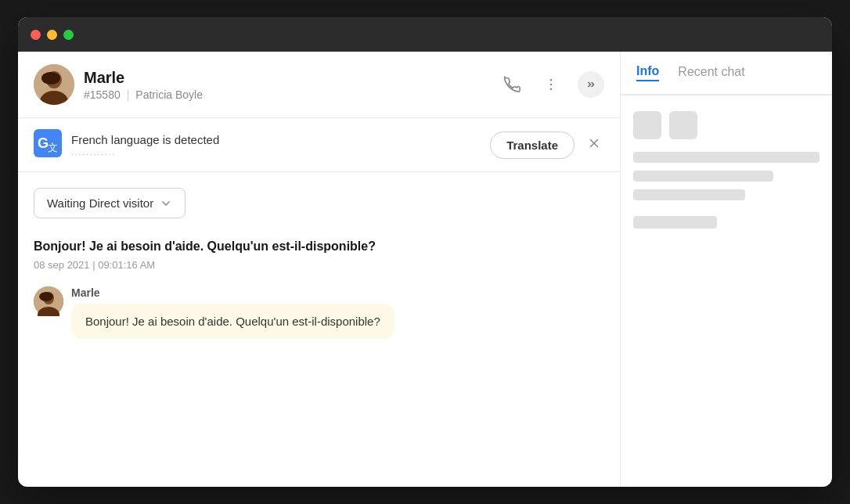 The image size is (850, 504). I want to click on visitor-message: Bonjour! Je ai besoin d'aide. Quelqu'un …, so click(319, 254).